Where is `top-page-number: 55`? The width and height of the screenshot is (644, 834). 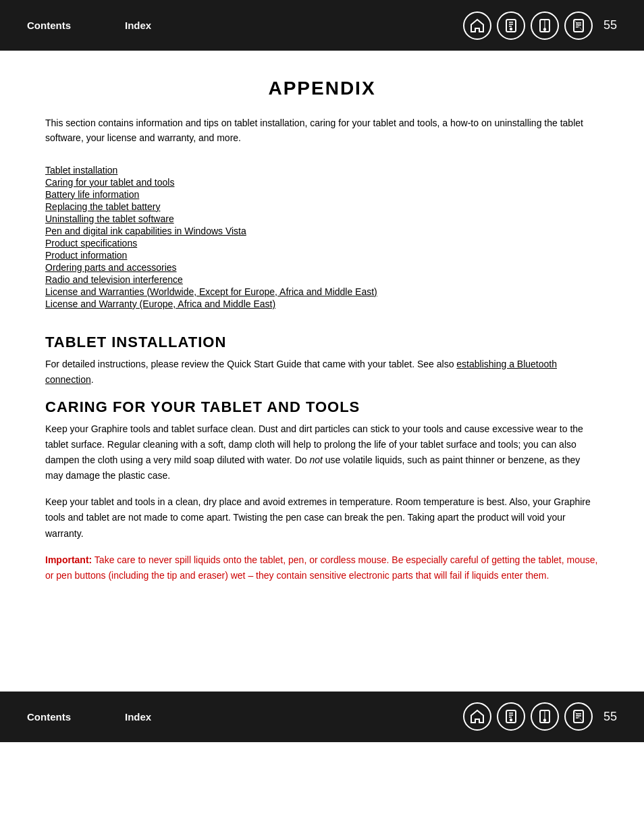
top-page-number: 55 is located at coordinates (610, 26).